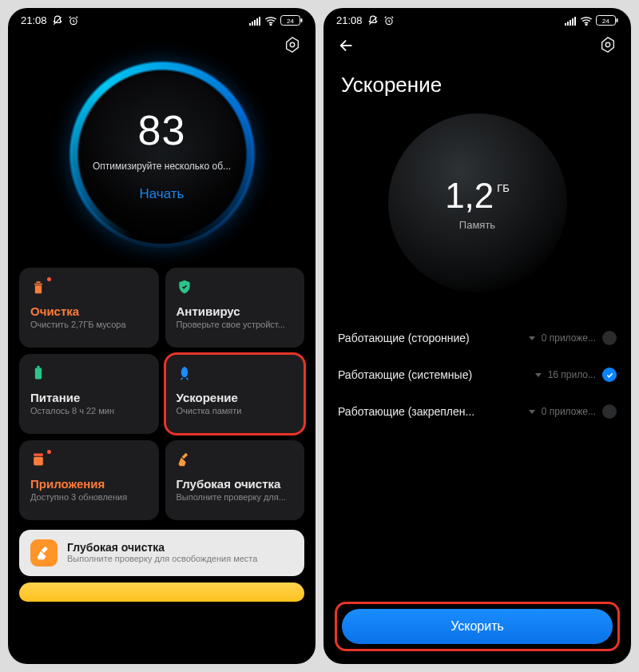 Image resolution: width=639 pixels, height=672 pixels. I want to click on cta-highlight: Ускорить, so click(478, 626).